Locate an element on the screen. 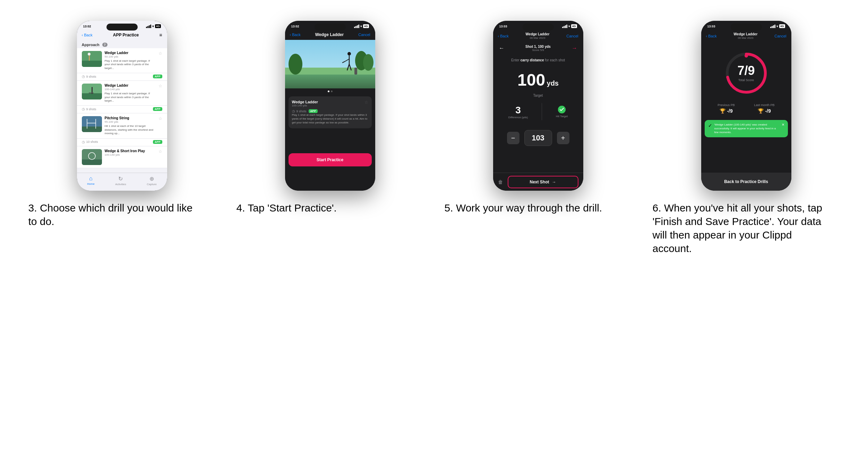 This screenshot has width=868, height=467. app-badge-1: APP is located at coordinates (157, 76).